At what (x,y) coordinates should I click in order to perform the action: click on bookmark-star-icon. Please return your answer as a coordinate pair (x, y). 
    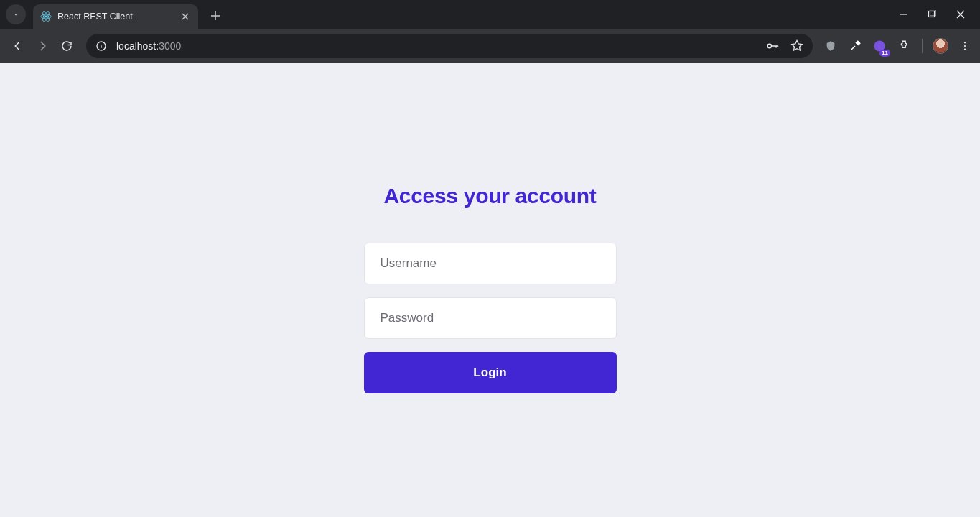
    Looking at the image, I should click on (797, 46).